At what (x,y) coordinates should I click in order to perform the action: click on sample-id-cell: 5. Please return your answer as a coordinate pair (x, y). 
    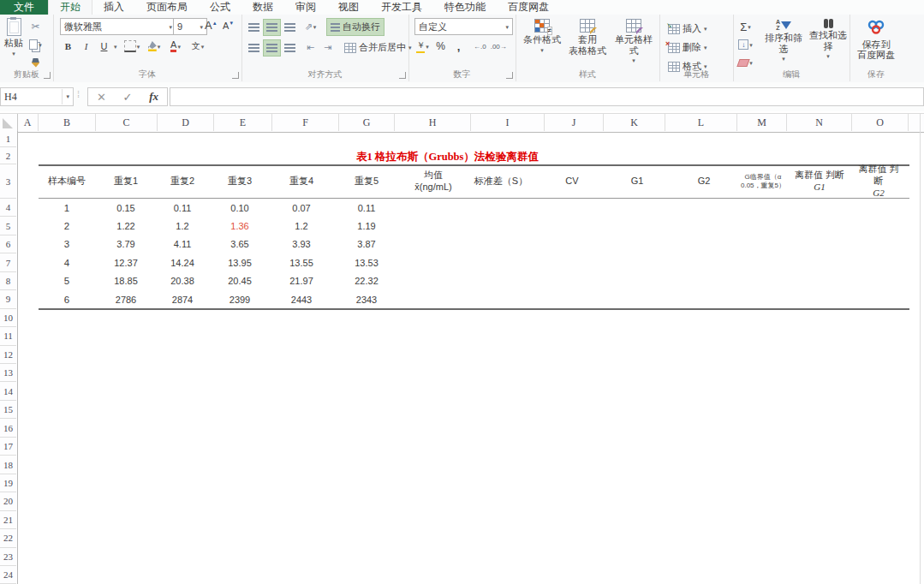
    Looking at the image, I should click on (67, 281).